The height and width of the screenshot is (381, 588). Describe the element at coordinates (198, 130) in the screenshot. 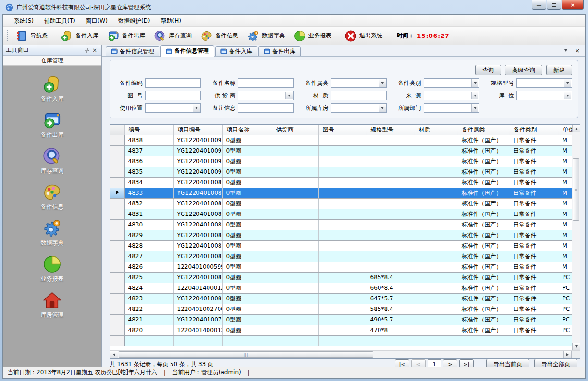

I see `column-header: 项目编号` at that location.